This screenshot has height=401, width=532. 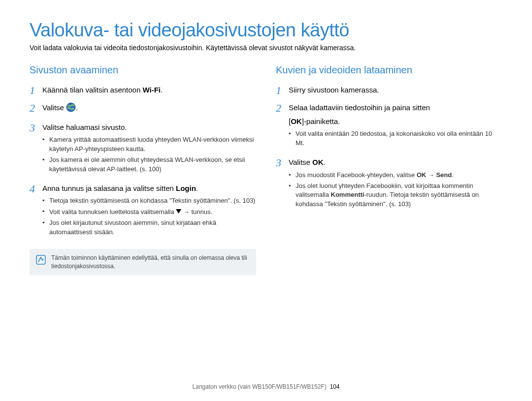 I want to click on bullet-text: Voit valita tunnuksen luettelosta valits…, so click(x=112, y=212).